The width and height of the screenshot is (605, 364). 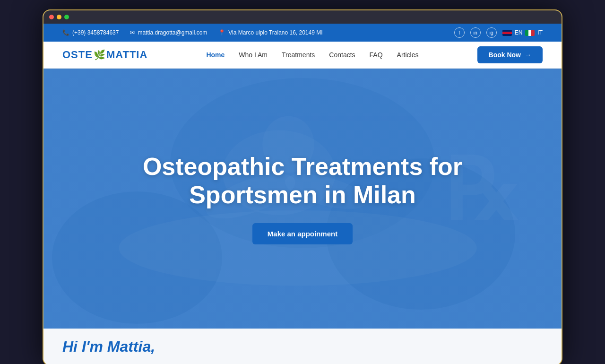 I want to click on email-icon: ✉, so click(x=132, y=33).